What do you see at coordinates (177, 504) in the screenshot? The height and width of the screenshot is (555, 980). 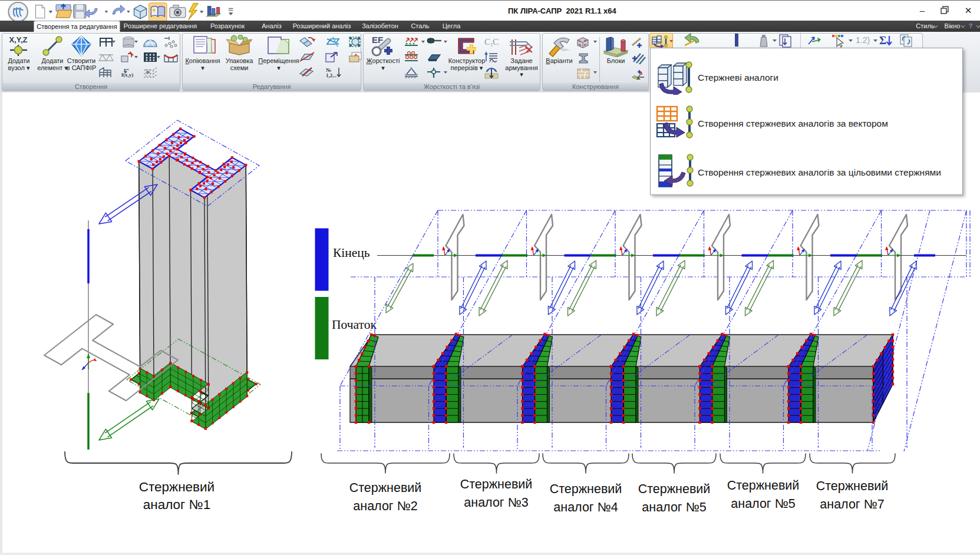 I see `svg-text: аналог №1` at bounding box center [177, 504].